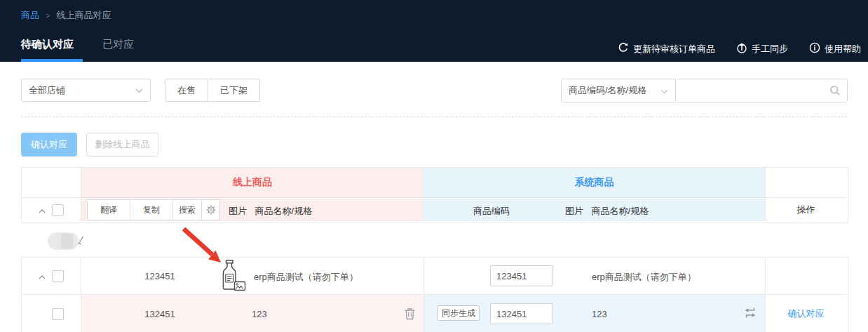 This screenshot has height=332, width=868. I want to click on trash-icon, so click(409, 315).